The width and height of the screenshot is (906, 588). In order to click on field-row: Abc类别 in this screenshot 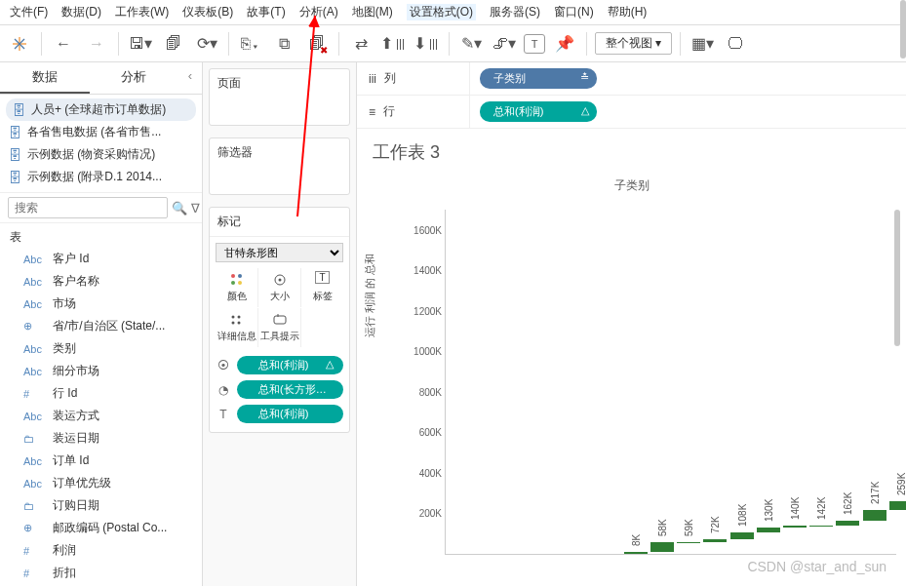, I will do `click(101, 349)`.